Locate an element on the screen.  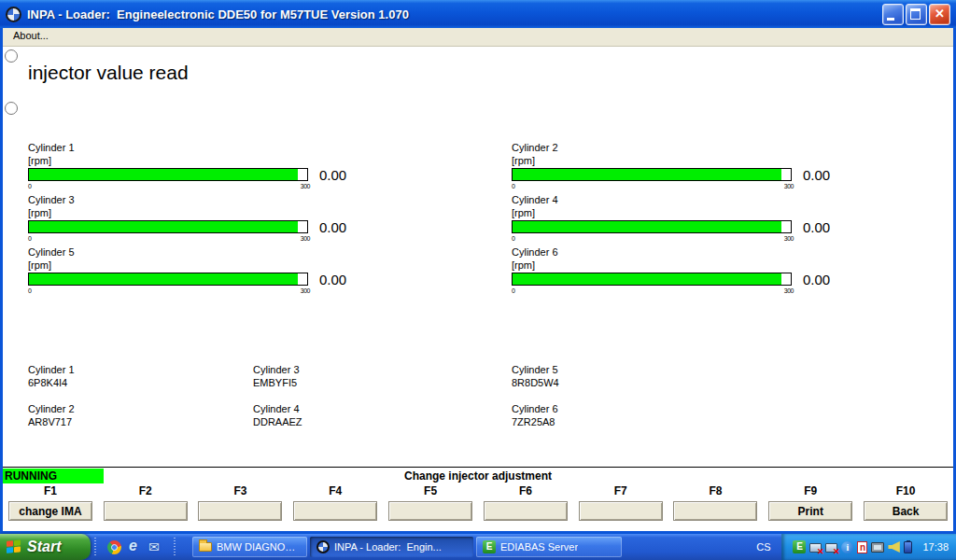
task-label: EDIABAS Server is located at coordinates (540, 547).